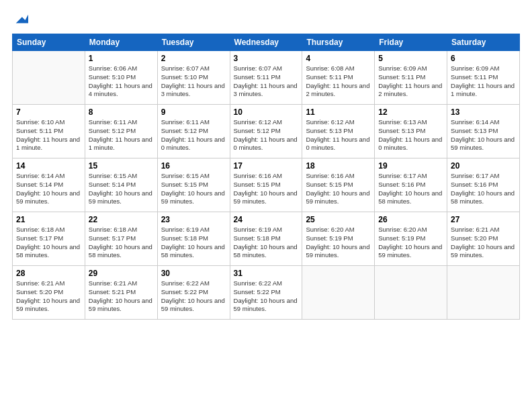 The height and width of the screenshot is (411, 532). What do you see at coordinates (49, 293) in the screenshot?
I see `day-cell: 28Sunrise: 6:21 AMSunset: 5:20 PMDayligh…` at bounding box center [49, 293].